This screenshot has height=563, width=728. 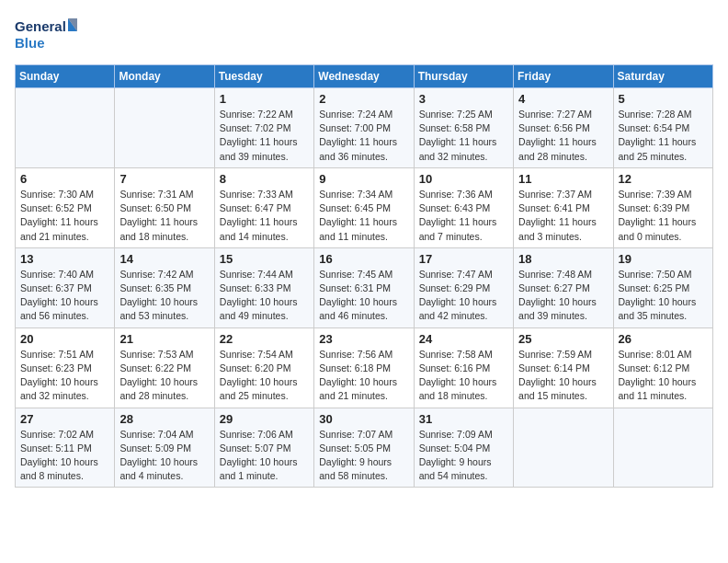 I want to click on day-number: 3, so click(x=463, y=99).